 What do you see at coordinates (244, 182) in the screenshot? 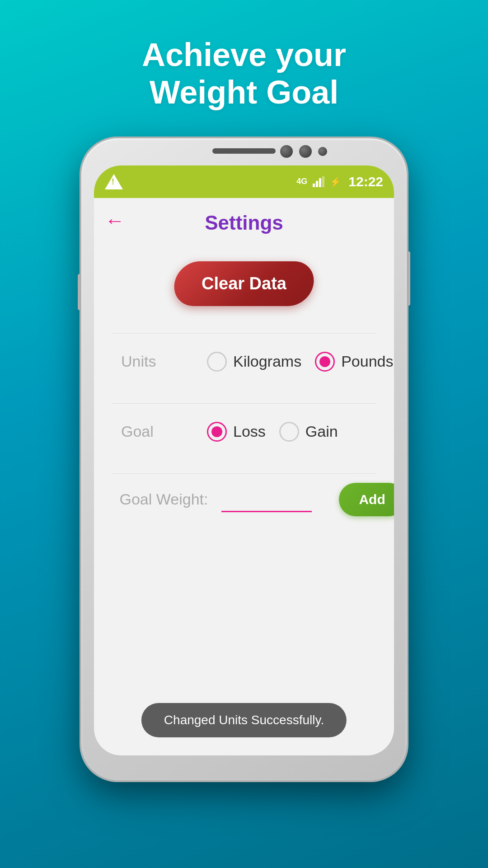
I see `status-bar: 4G ⚡ 12:22` at bounding box center [244, 182].